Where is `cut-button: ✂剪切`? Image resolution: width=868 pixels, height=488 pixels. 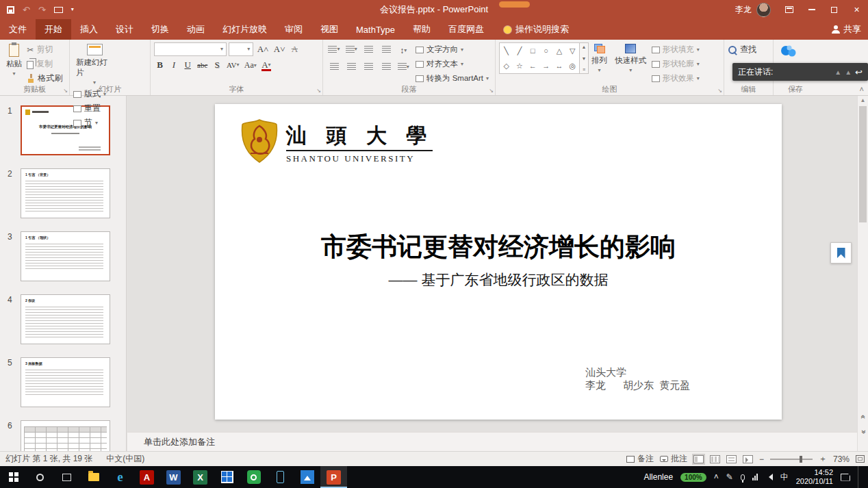 cut-button: ✂剪切 is located at coordinates (44, 49).